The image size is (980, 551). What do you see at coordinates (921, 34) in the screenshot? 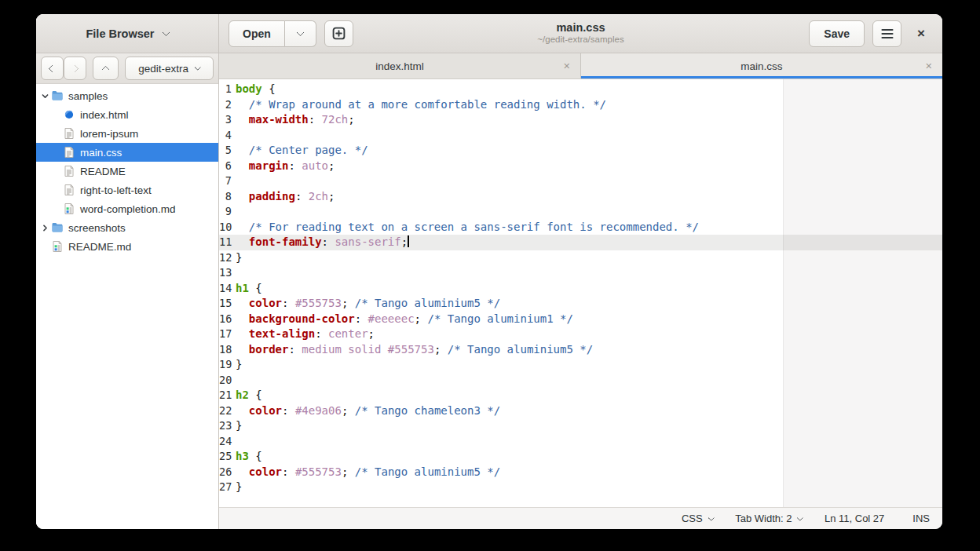
I see `close-window-button: ×` at bounding box center [921, 34].